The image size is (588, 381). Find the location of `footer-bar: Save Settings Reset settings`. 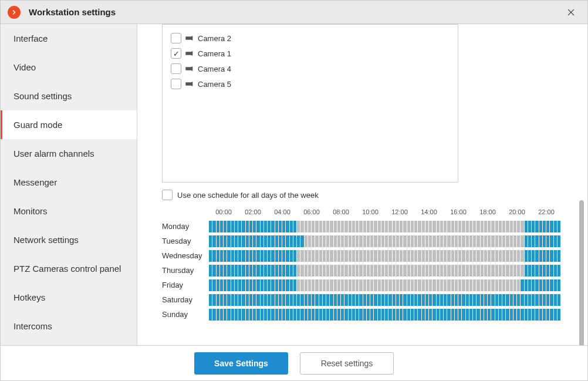

footer-bar: Save Settings Reset settings is located at coordinates (294, 363).